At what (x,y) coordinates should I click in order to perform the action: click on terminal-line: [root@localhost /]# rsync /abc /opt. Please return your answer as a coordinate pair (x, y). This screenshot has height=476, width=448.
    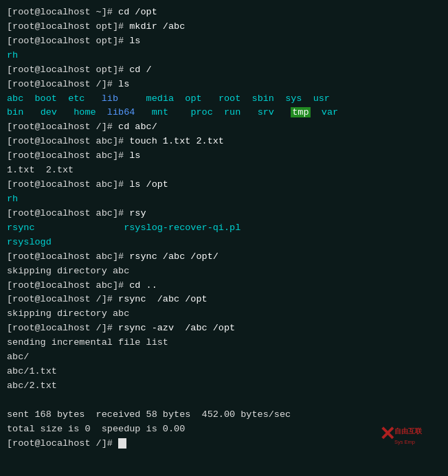
    Looking at the image, I should click on (224, 299).